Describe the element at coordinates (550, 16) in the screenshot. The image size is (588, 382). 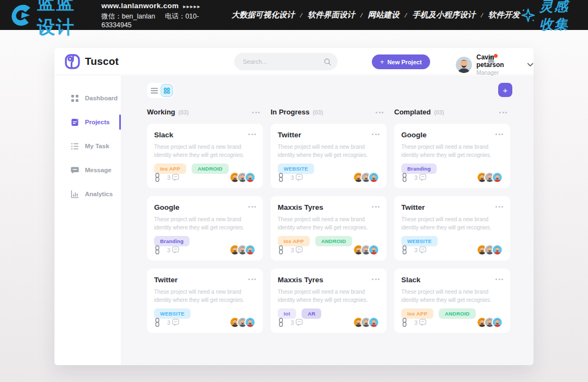
I see `banner-collect: 灵感收集` at that location.